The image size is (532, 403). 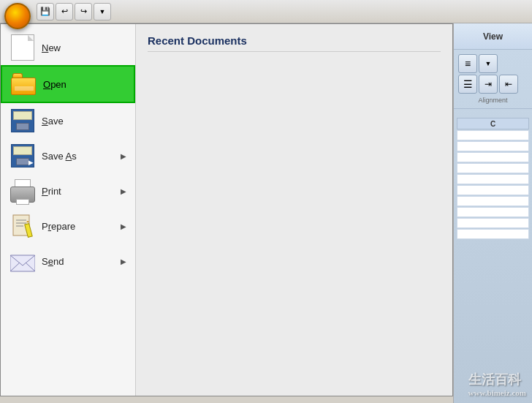 What do you see at coordinates (23, 48) in the screenshot?
I see `new-document-icon` at bounding box center [23, 48].